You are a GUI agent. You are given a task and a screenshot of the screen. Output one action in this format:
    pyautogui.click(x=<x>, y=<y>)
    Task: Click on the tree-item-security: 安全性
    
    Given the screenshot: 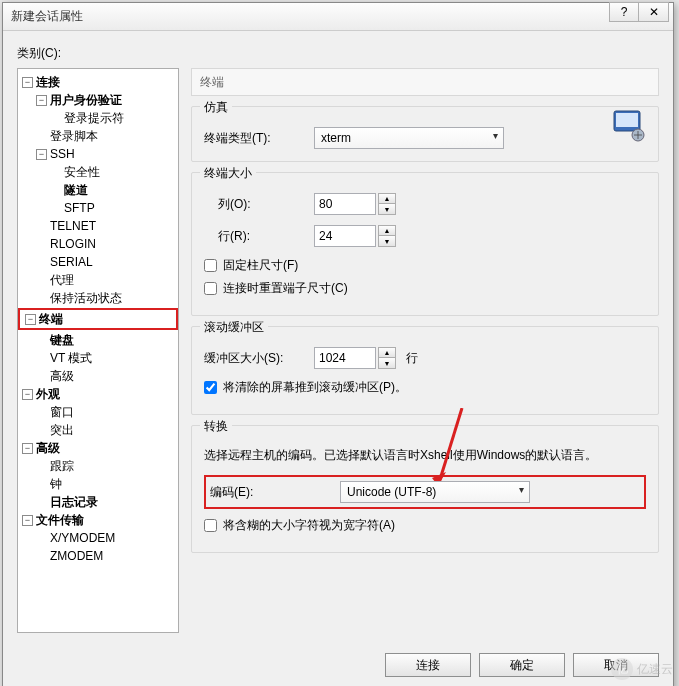 What is the action you would take?
    pyautogui.click(x=112, y=172)
    